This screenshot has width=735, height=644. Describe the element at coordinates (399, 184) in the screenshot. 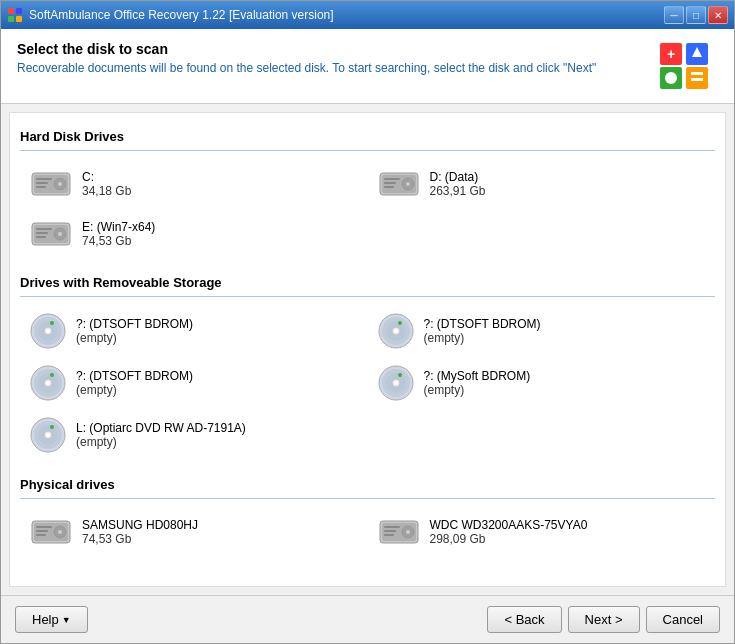

I see `hdd-icon-d` at that location.